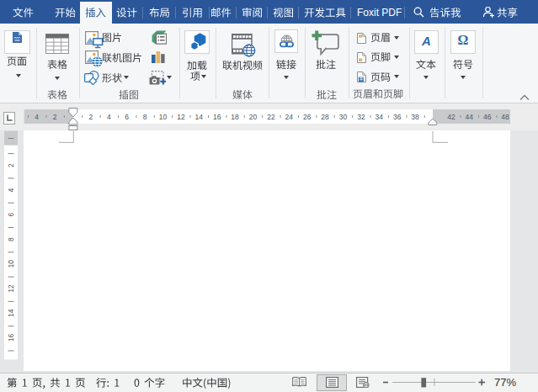 The width and height of the screenshot is (538, 392). I want to click on svg-text: 32, so click(361, 117).